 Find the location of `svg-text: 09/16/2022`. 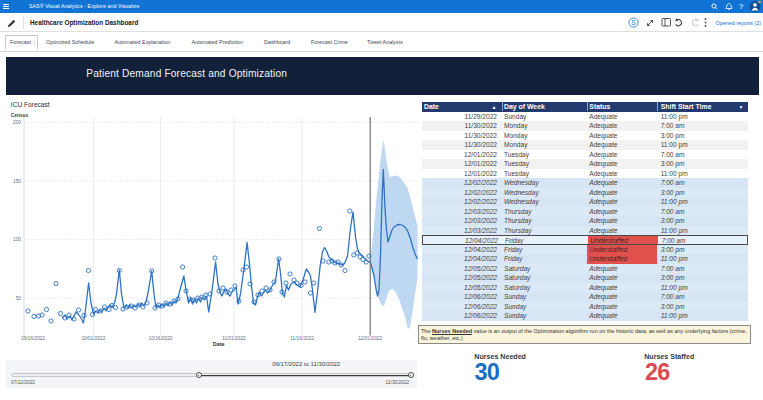

svg-text: 09/16/2022 is located at coordinates (33, 338).